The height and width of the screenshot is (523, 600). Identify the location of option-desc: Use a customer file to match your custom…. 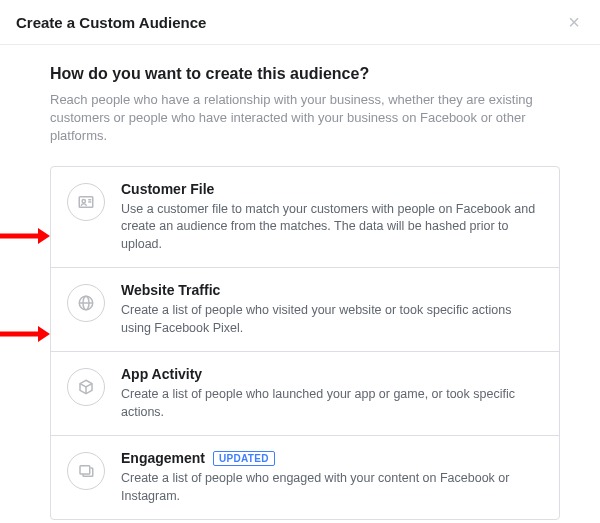
(332, 228).